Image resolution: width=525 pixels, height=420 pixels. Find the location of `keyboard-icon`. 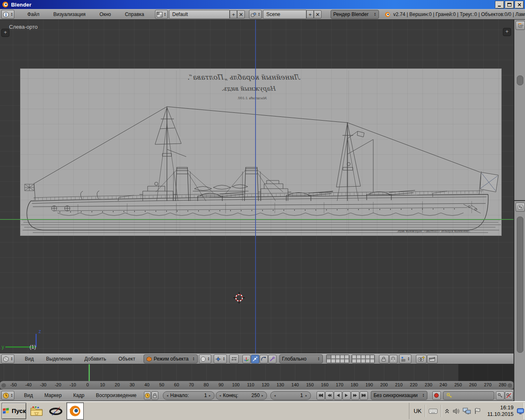

keyboard-icon is located at coordinates (433, 411).